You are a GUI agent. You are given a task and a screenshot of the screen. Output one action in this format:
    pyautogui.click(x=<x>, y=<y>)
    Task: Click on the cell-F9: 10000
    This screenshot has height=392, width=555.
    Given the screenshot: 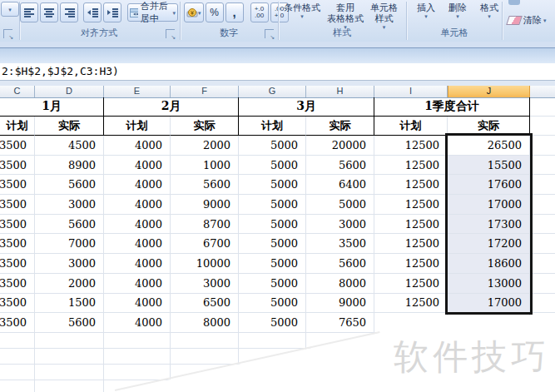 What is the action you would take?
    pyautogui.click(x=205, y=264)
    